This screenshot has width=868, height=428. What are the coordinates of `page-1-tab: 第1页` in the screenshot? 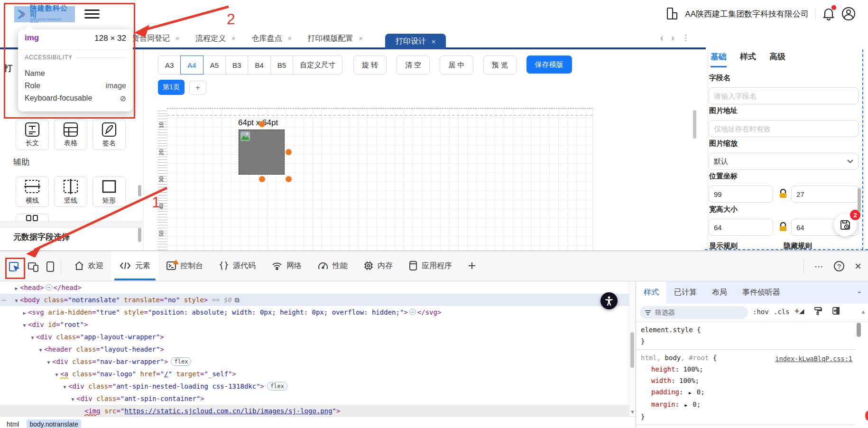 It's located at (171, 87).